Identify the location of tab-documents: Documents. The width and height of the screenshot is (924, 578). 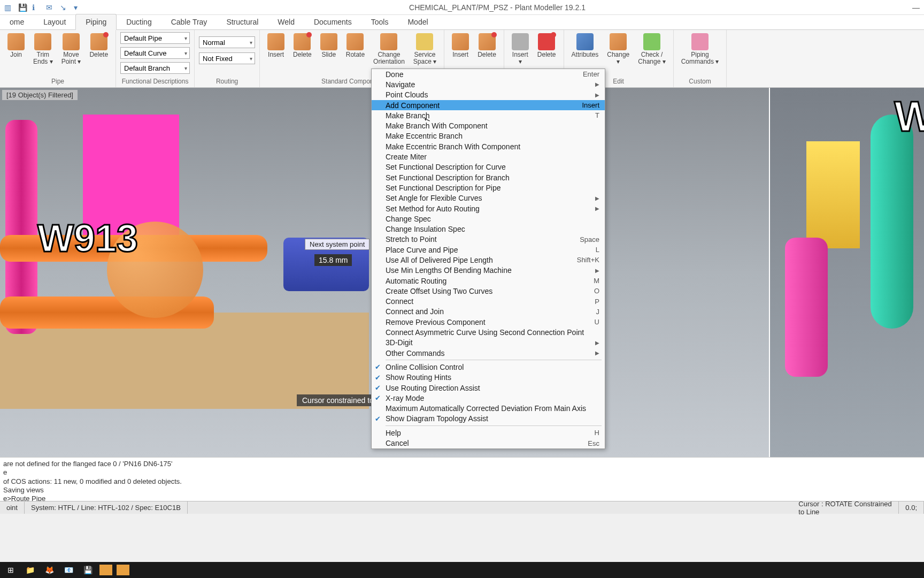
(333, 22).